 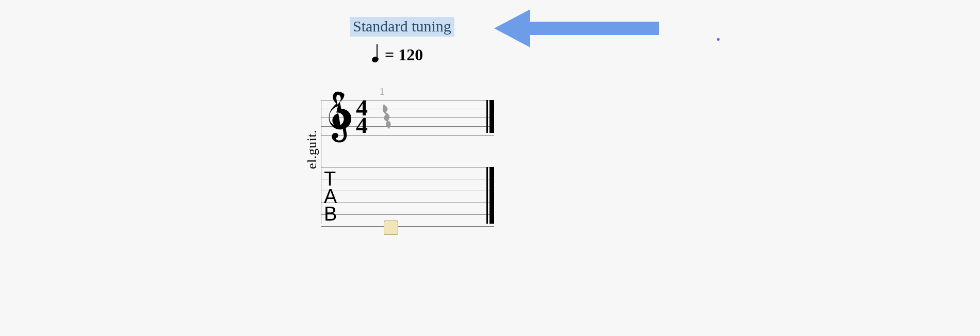 What do you see at coordinates (338, 120) in the screenshot?
I see `treble-clef-icon` at bounding box center [338, 120].